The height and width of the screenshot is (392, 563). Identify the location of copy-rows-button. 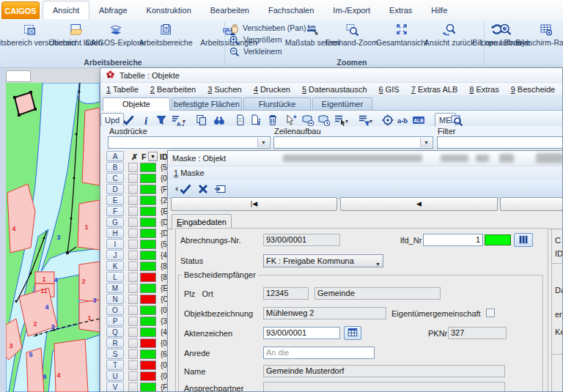
(202, 120).